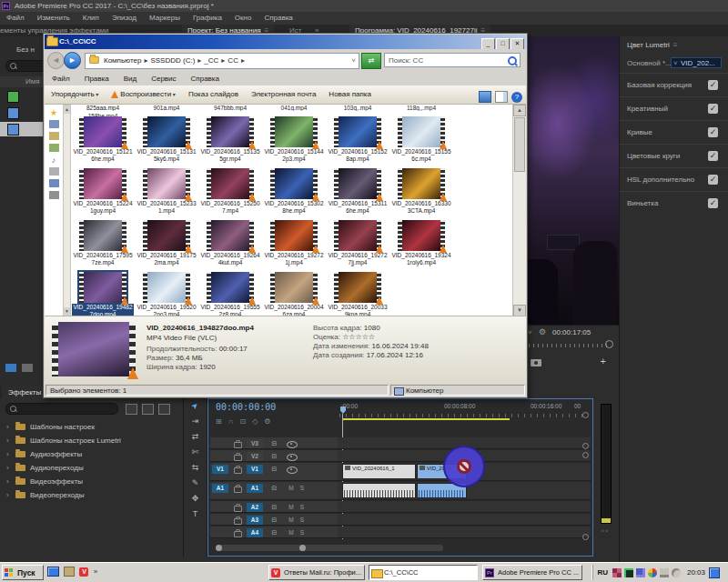 Image resolution: width=728 pixels, height=582 pixels. I want to click on file-item: VID_20240616_153116he.mp4, so click(358, 193).